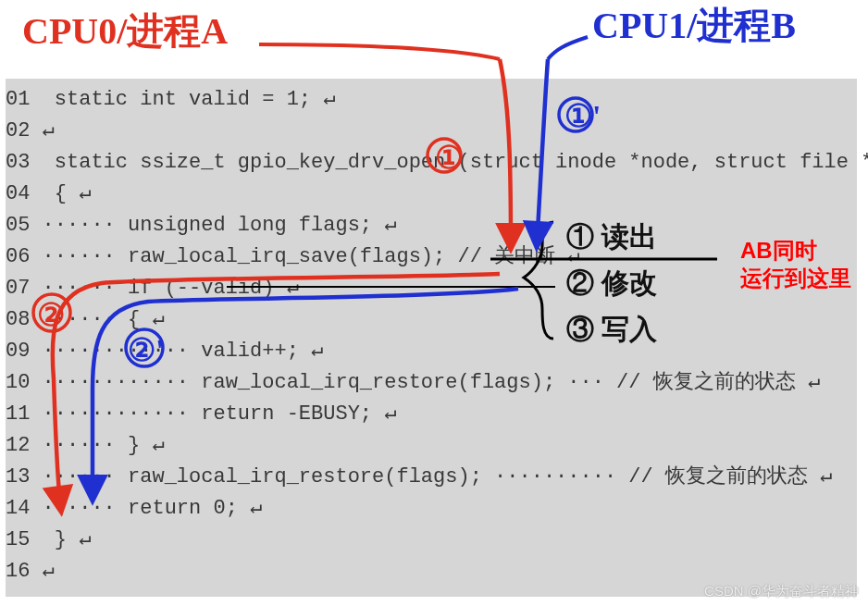  I want to click on step-modify: ② 修改, so click(612, 283).